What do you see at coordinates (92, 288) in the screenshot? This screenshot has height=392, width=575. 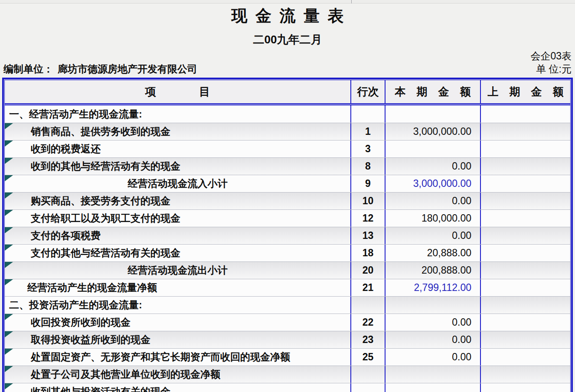 I see `item-label: 经营活动产生的现金流量净额` at bounding box center [92, 288].